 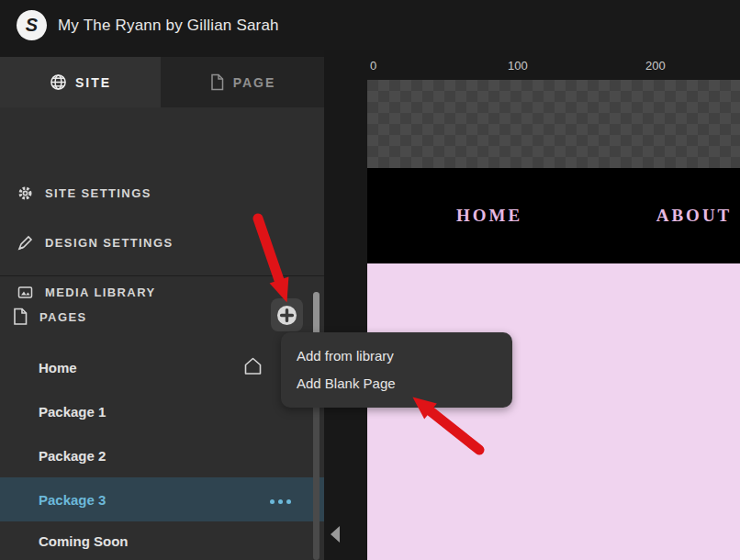 What do you see at coordinates (108, 242) in the screenshot?
I see `sidebar-item-label: DESIGN SETTINGS` at bounding box center [108, 242].